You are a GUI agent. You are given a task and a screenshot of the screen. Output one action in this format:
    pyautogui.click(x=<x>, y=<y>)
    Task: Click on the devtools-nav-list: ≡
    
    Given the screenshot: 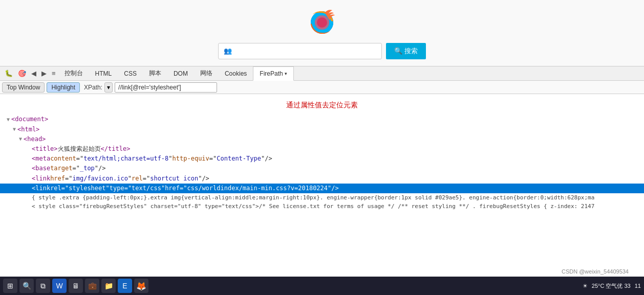 What is the action you would take?
    pyautogui.click(x=54, y=74)
    